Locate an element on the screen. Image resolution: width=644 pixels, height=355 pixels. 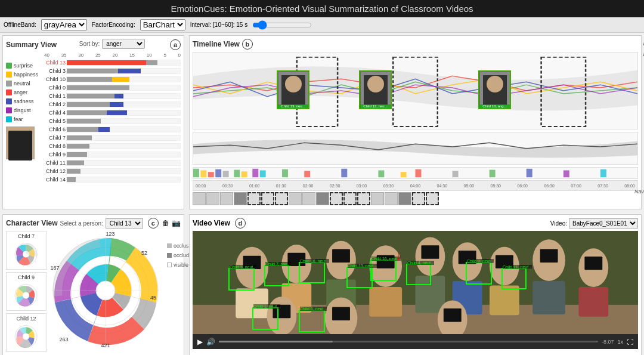
child2-bar is located at coordinates (123, 104).